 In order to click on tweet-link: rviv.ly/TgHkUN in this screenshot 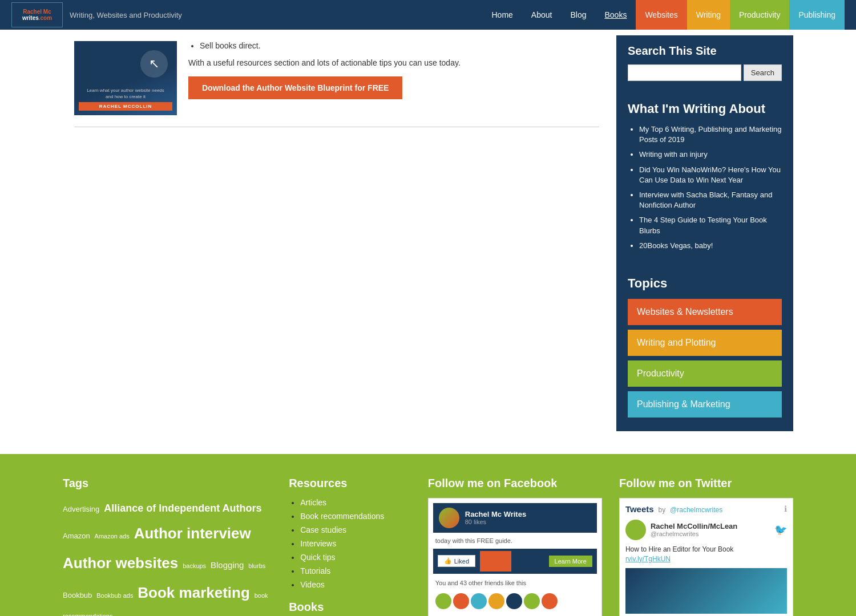, I will do `click(648, 559)`.